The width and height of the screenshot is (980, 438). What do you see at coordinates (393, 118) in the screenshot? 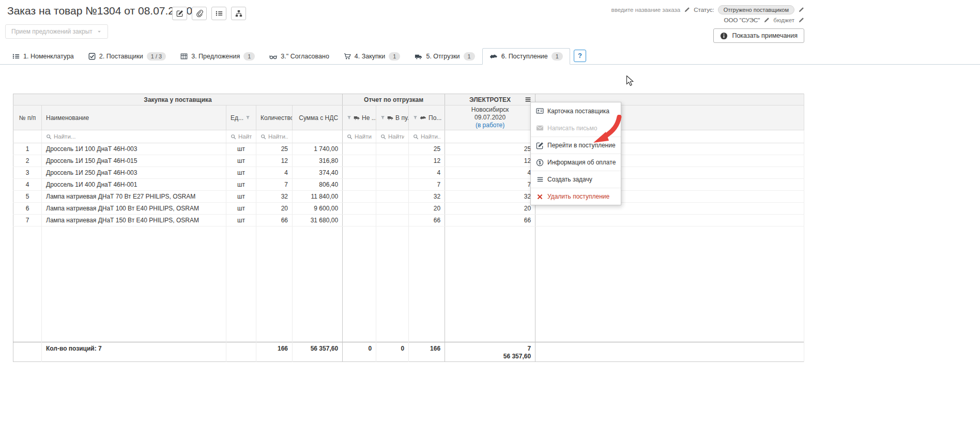
I see `col-in-transit: В пу...` at bounding box center [393, 118].